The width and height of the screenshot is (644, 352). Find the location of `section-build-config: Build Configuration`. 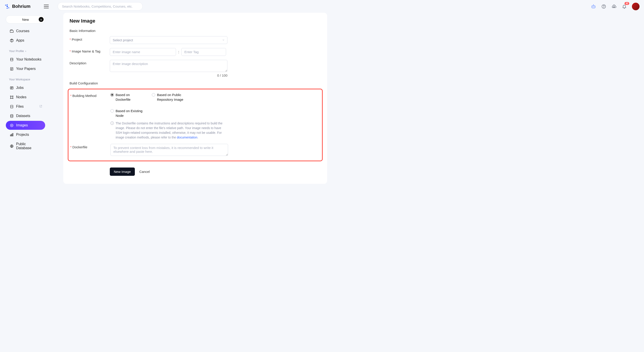

section-build-config: Build Configuration is located at coordinates (195, 83).